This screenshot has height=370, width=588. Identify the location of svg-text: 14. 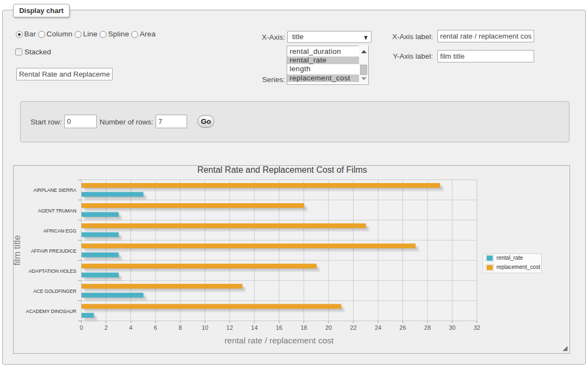
(255, 328).